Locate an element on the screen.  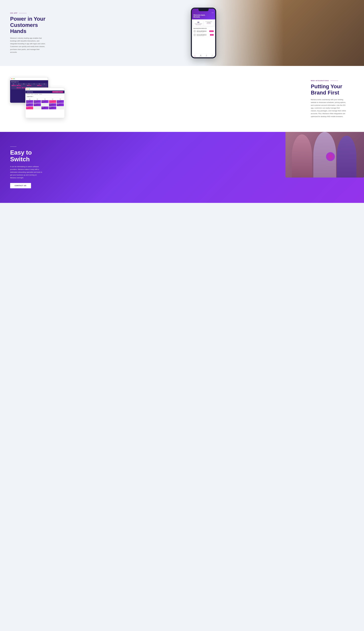
switch-title: Easy to Switch is located at coordinates (32, 156).